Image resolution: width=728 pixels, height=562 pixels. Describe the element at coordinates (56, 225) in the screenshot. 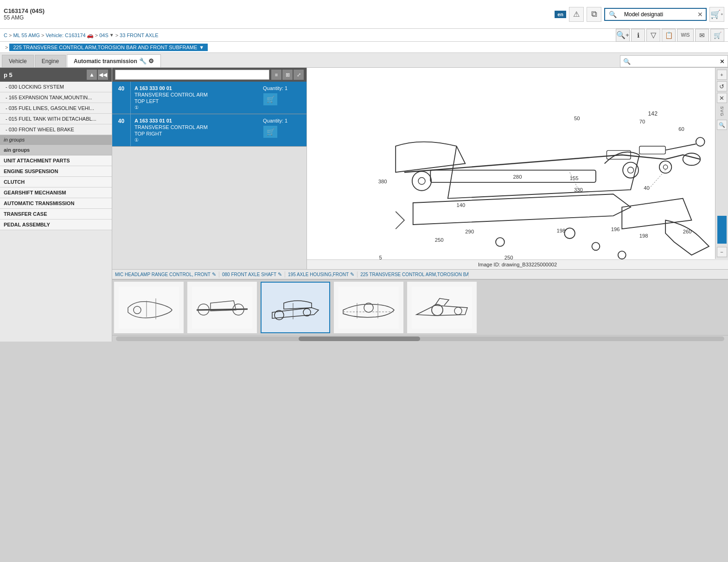

I see `sidebar-pedal-assembly: PEDAL ASSEMBLY` at that location.